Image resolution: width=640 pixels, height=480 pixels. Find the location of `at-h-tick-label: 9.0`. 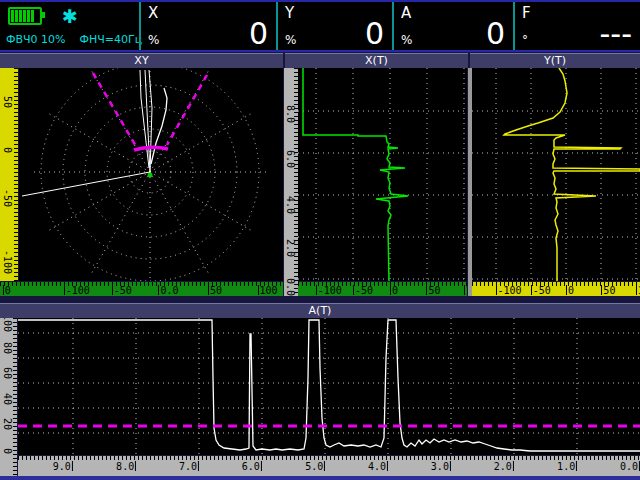

at-h-tick-label: 9.0 is located at coordinates (63, 466).